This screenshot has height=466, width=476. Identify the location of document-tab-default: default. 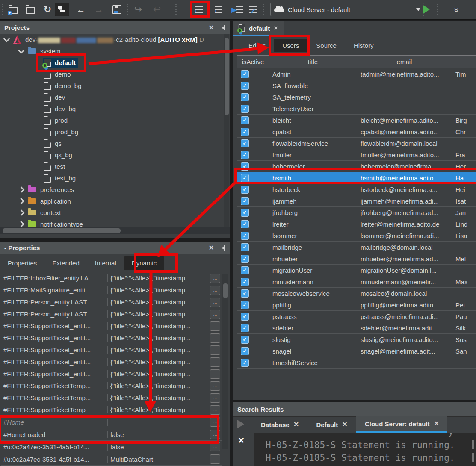
(258, 29).